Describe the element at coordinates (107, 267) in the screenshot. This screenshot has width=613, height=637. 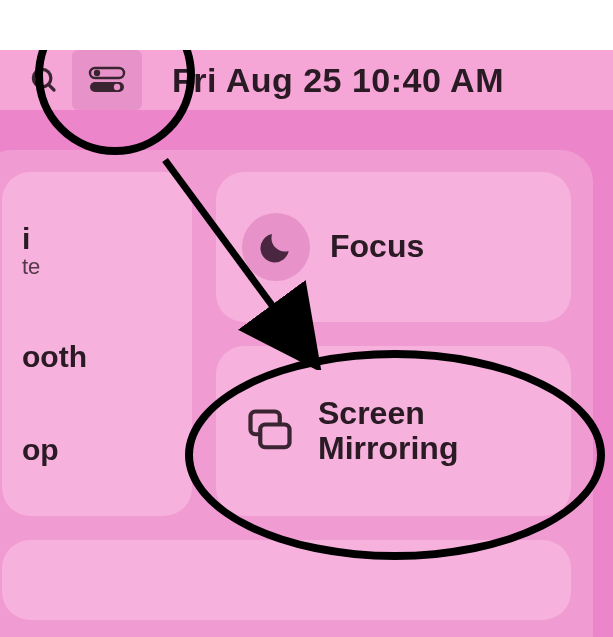
I see `wifi-sub-frag: te` at that location.